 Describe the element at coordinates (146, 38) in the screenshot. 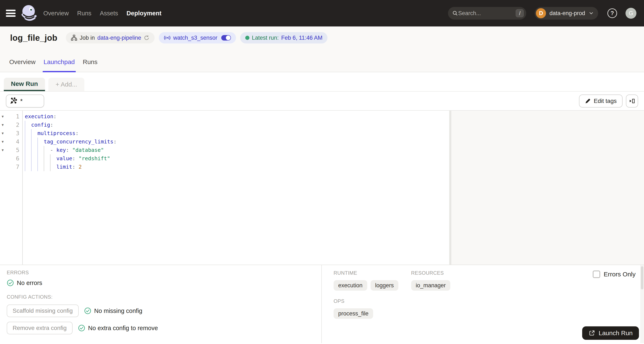

I see `reload-icon` at that location.